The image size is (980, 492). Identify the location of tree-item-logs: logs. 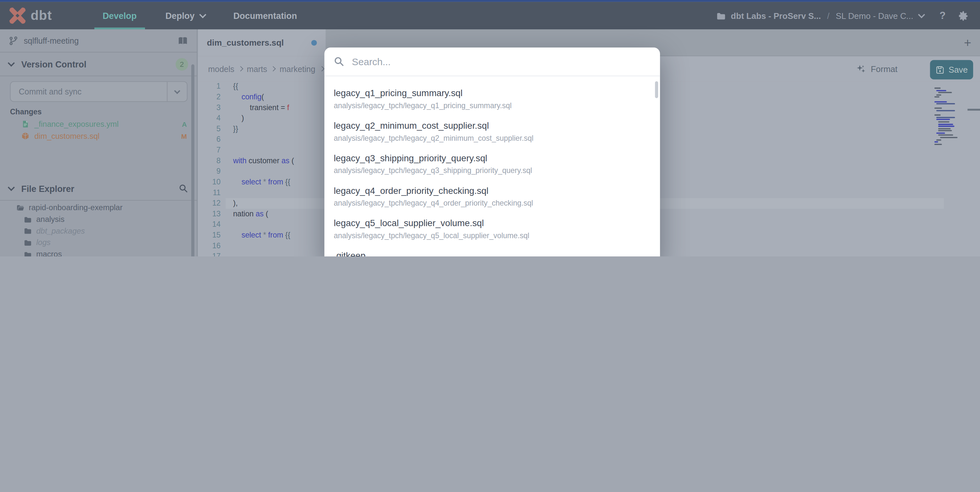
(98, 243).